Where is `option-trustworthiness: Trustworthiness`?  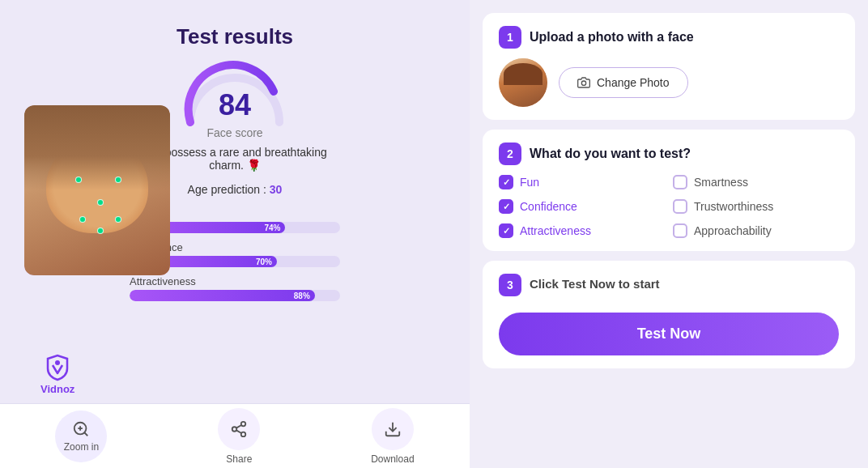
option-trustworthiness: Trustworthiness is located at coordinates (756, 206).